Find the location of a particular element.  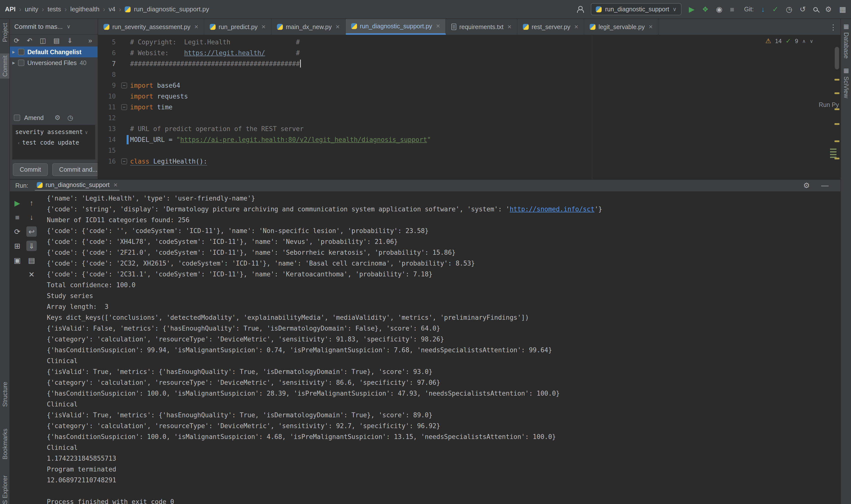

code-line: 12 is located at coordinates (465, 118).